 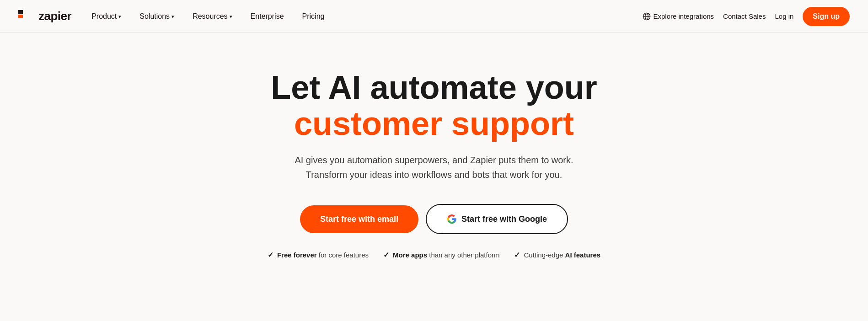 What do you see at coordinates (434, 88) in the screenshot?
I see `hero-heading-line1: Let AI automate your` at bounding box center [434, 88].